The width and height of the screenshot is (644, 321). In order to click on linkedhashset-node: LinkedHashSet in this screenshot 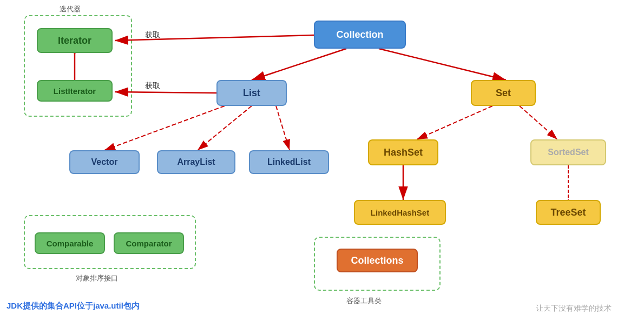, I will do `click(400, 212)`.